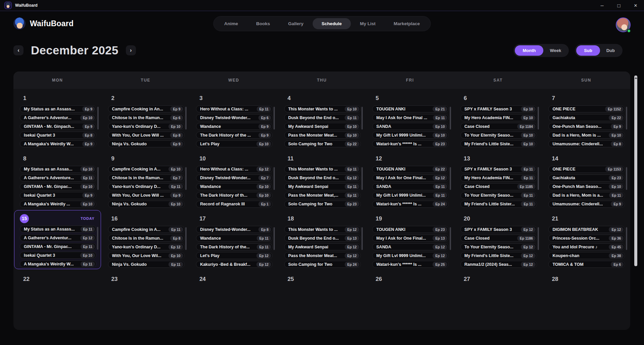 This screenshot has width=644, height=345. I want to click on episode-pill: Solo Camping for TwoEp 22, so click(323, 144).